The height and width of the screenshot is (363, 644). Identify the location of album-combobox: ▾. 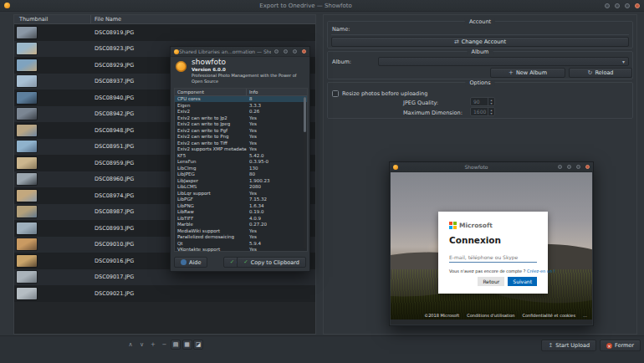
(503, 62).